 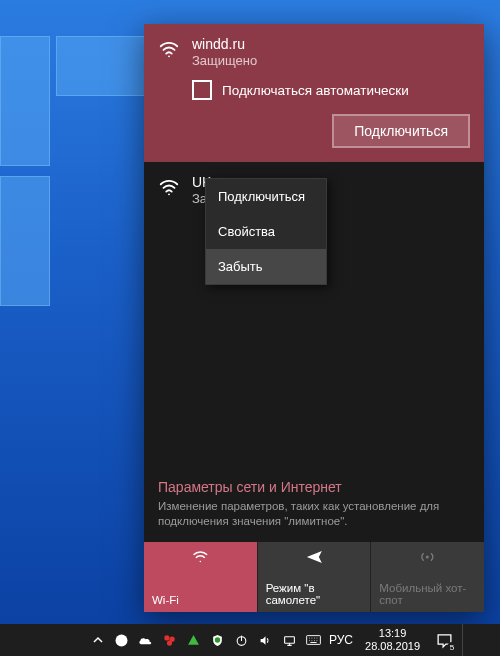 I want to click on network-settings-link: Параметры сети и Интернет Изменение пара…, so click(x=314, y=506).